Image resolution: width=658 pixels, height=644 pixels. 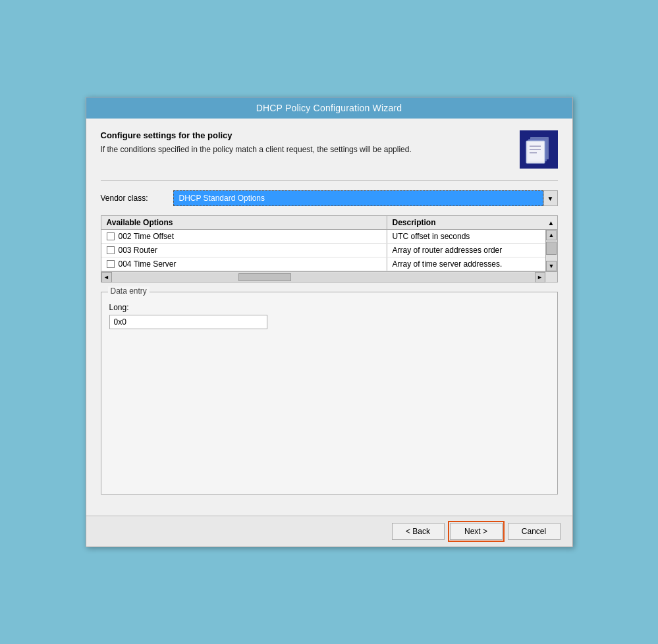 I want to click on option-available-2: 003 Router, so click(x=244, y=250).